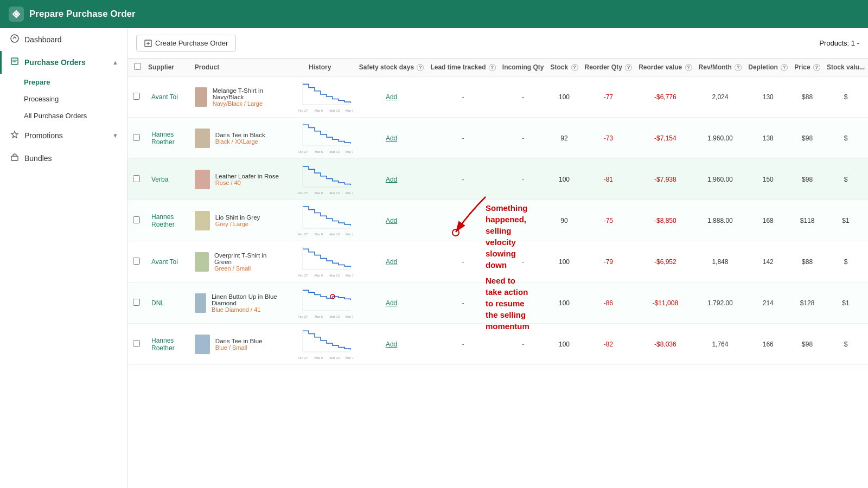 The width and height of the screenshot is (868, 488). Describe the element at coordinates (609, 344) in the screenshot. I see `reorder-qty-cell: -82` at that location.